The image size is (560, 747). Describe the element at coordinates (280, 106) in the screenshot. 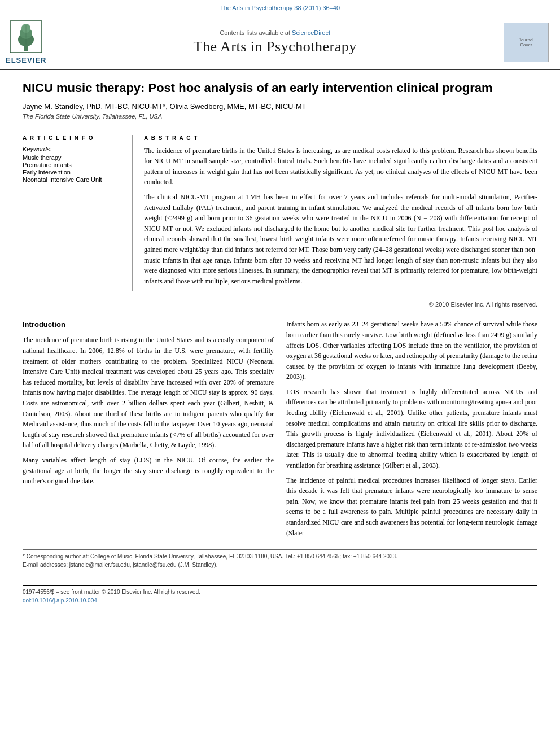

I see `authors: Jayne M. Standley, PhD, MT-BC, NICU-MT*,…` at that location.